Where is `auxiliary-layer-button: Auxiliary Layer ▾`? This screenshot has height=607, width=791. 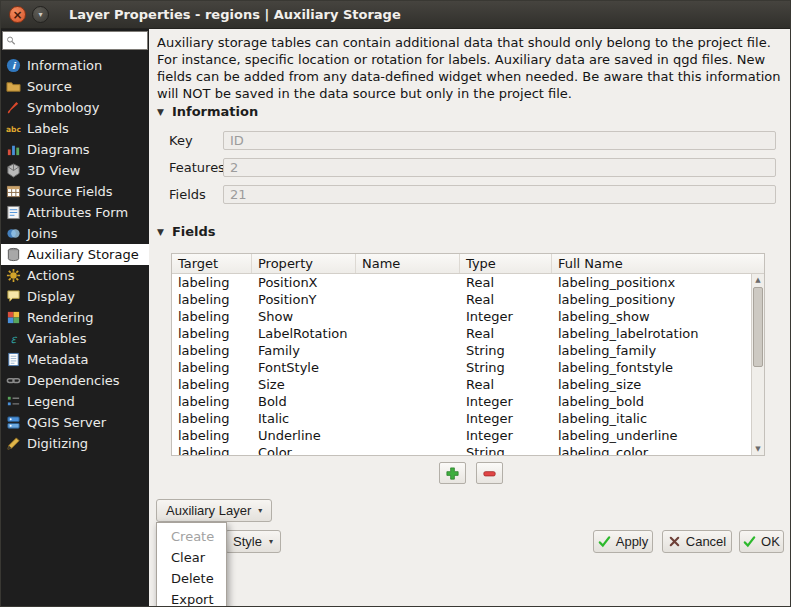
auxiliary-layer-button: Auxiliary Layer ▾ is located at coordinates (214, 510).